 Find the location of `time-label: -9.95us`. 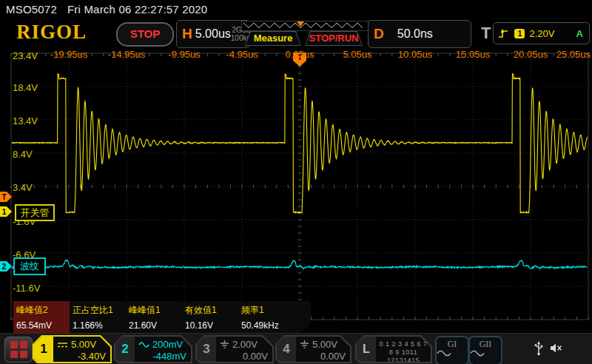

time-label: -9.95us is located at coordinates (184, 55).